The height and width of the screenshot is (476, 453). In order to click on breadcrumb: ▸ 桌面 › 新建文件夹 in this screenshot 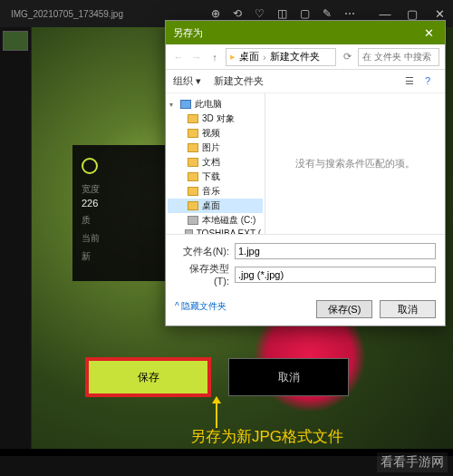, I will do `click(281, 57)`.